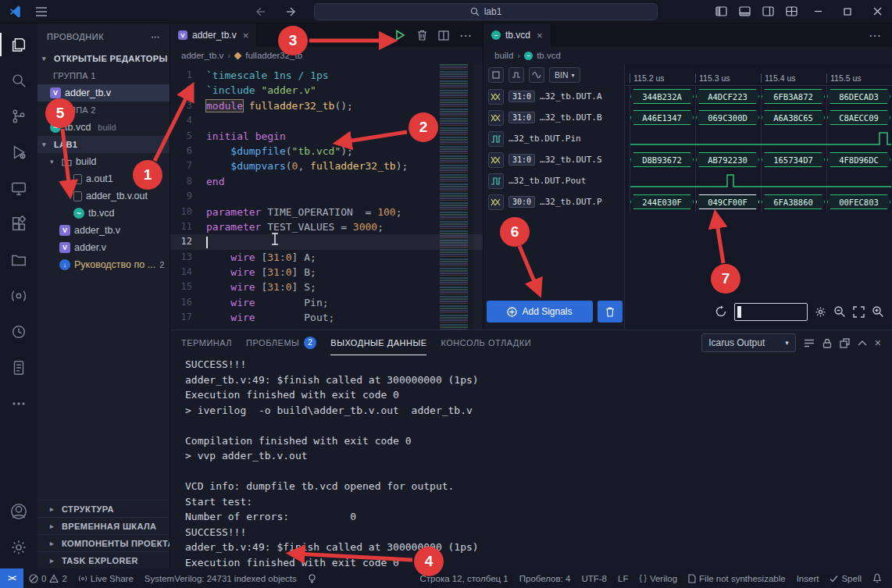 The image size is (892, 588). I want to click on tree-file-adder-tb: adder_tb.v, so click(103, 230).